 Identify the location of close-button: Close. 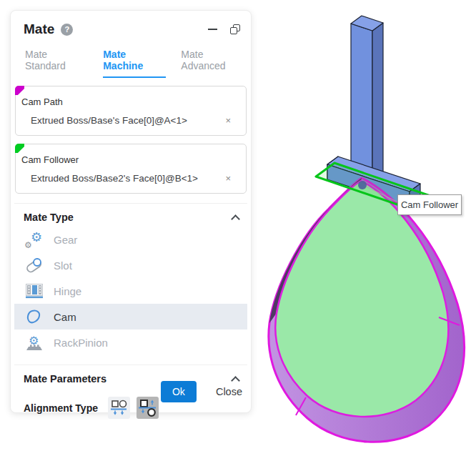
(229, 392).